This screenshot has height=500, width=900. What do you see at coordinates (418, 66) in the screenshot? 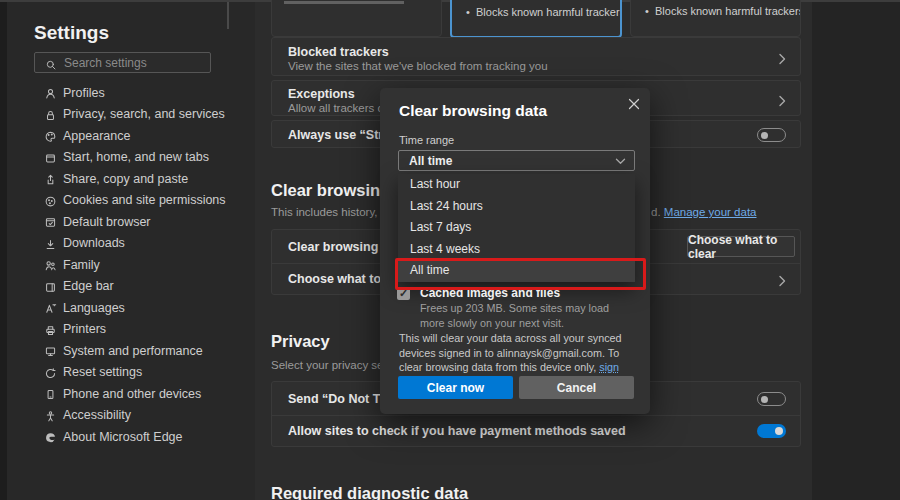
I see `row-desc: View the sites that we've blocked from t…` at bounding box center [418, 66].